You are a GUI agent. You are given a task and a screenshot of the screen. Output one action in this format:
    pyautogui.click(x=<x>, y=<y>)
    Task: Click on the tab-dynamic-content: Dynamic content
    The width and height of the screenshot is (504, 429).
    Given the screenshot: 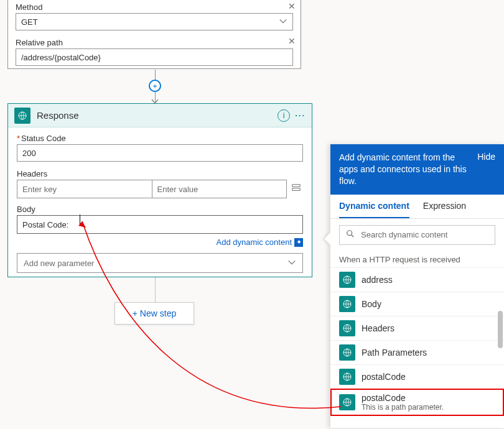 What is the action you would take?
    pyautogui.click(x=375, y=206)
    